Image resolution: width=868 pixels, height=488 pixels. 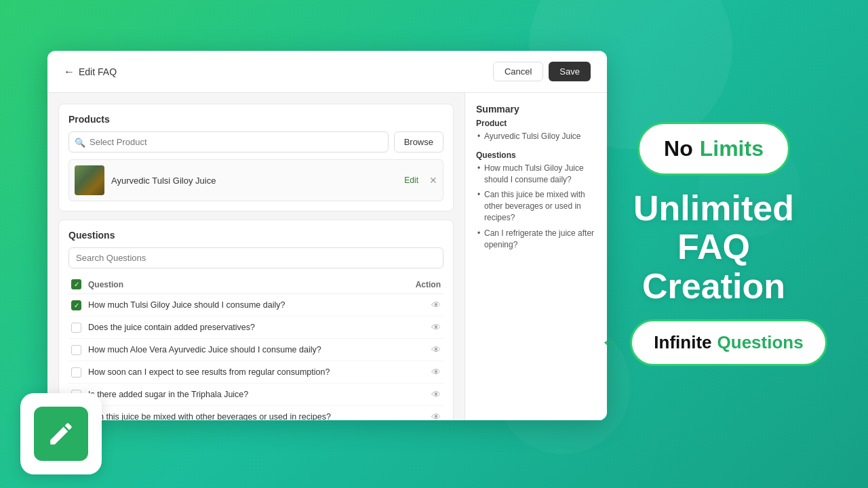 What do you see at coordinates (256, 413) in the screenshot?
I see `table-row: Can this juice be mixed with other bever…` at bounding box center [256, 413].